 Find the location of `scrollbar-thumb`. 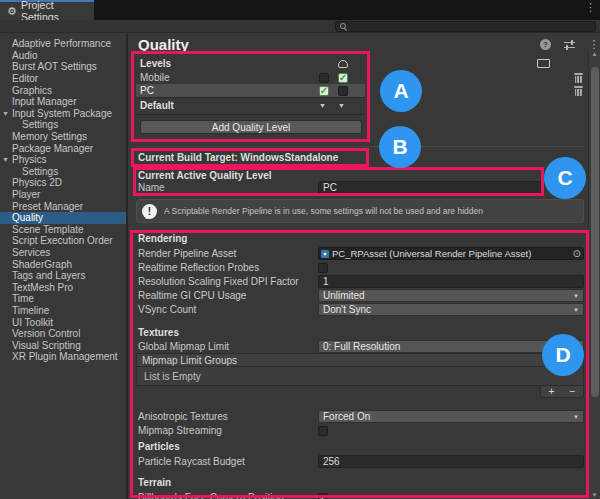

scrollbar-thumb is located at coordinates (595, 232).